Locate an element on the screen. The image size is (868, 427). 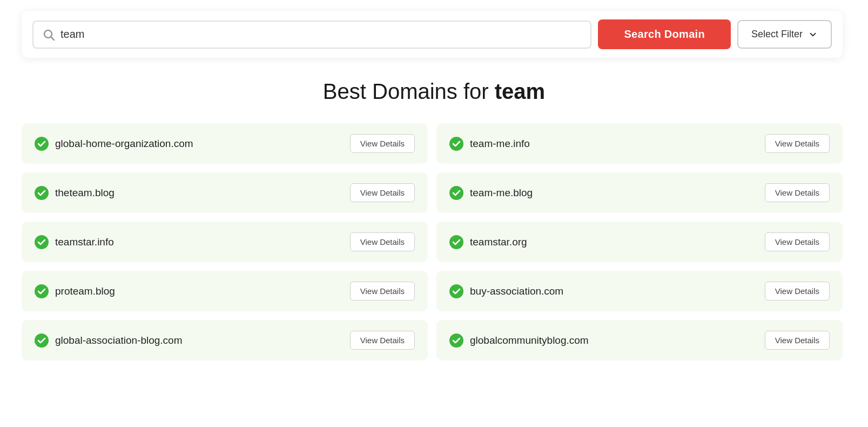
domain-left: team-me.blog is located at coordinates (491, 193).